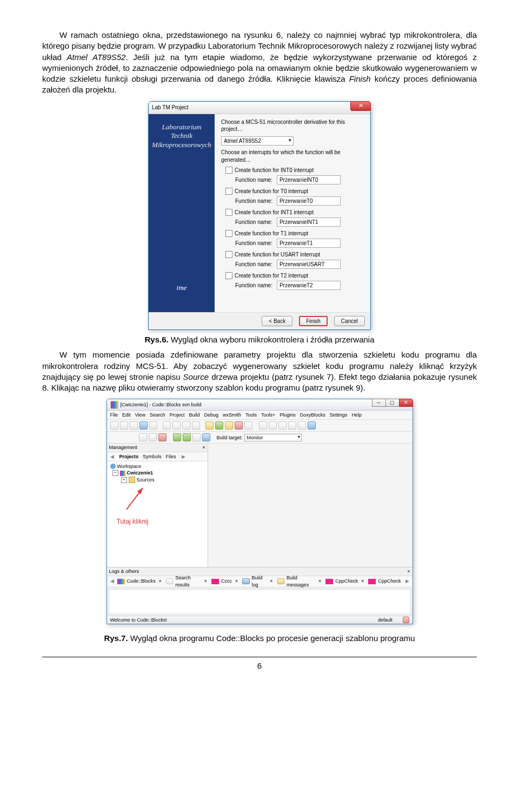 This screenshot has height=812, width=519. Describe the element at coordinates (211, 415) in the screenshot. I see `menu-item: Debug` at that location.